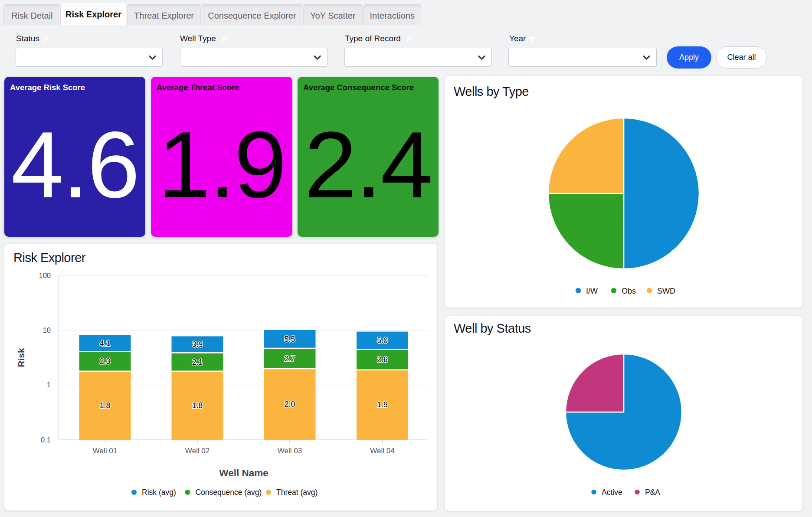  I want to click on svg-text: 5.0, so click(383, 340).